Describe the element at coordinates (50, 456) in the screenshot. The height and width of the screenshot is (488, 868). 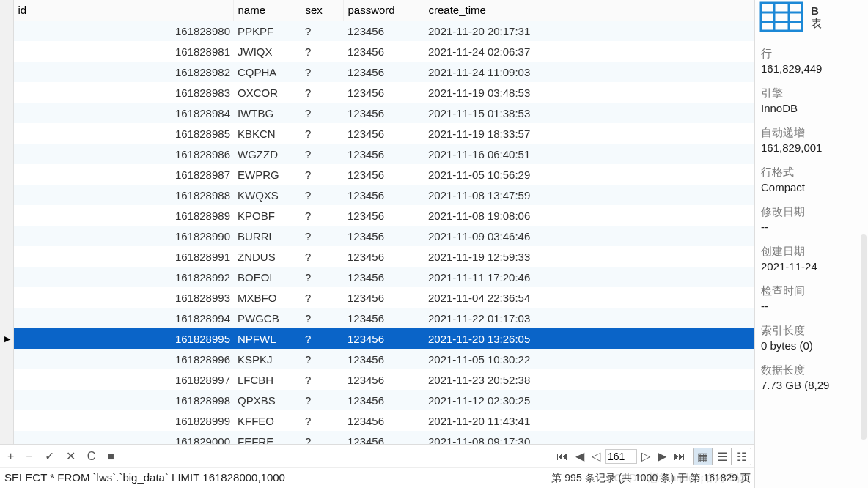
I see `apply-button: ✓` at that location.